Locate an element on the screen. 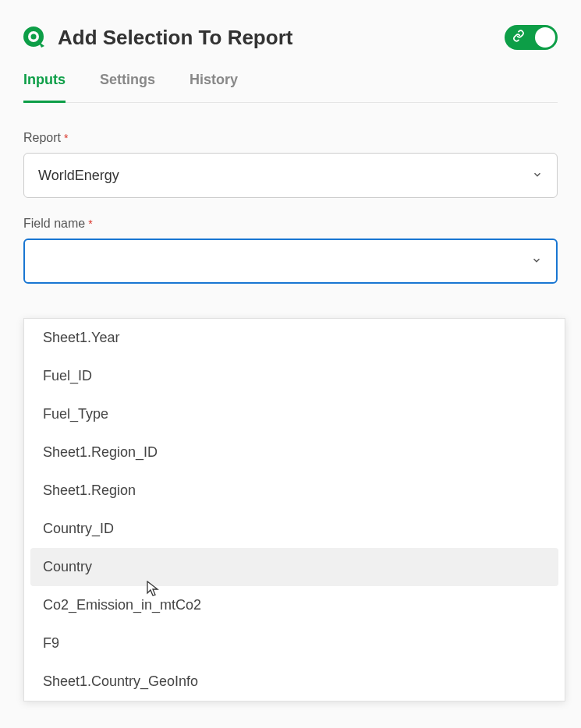 This screenshot has height=728, width=581. report-label: Report* is located at coordinates (290, 138).